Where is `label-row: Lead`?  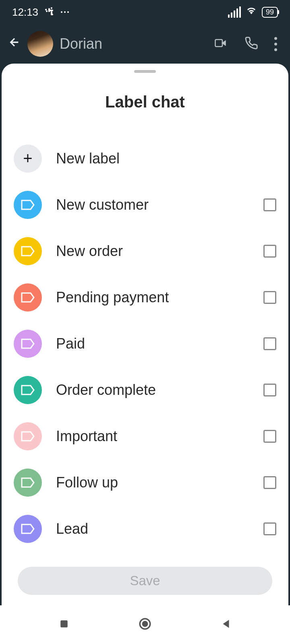
label-row: Lead is located at coordinates (145, 529).